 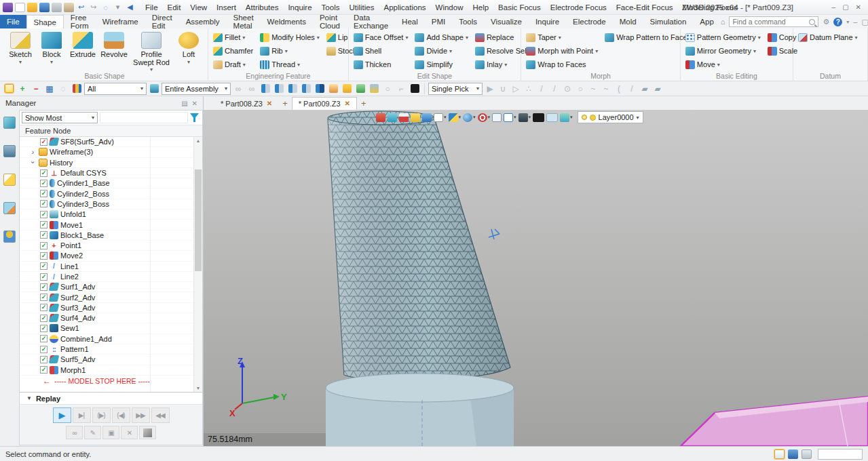 I want to click on feature-tree-item: Unfold1, so click(x=107, y=214).